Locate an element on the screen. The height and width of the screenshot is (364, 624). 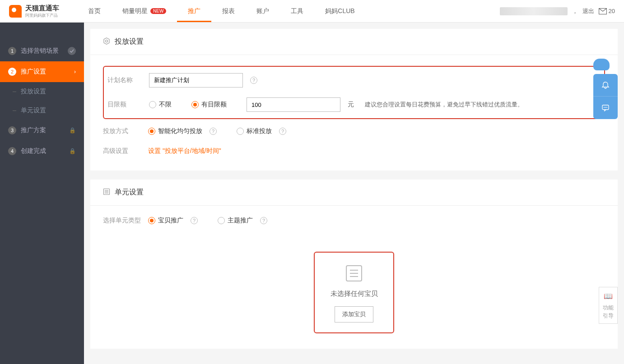
step-num: 1 is located at coordinates (12, 51).